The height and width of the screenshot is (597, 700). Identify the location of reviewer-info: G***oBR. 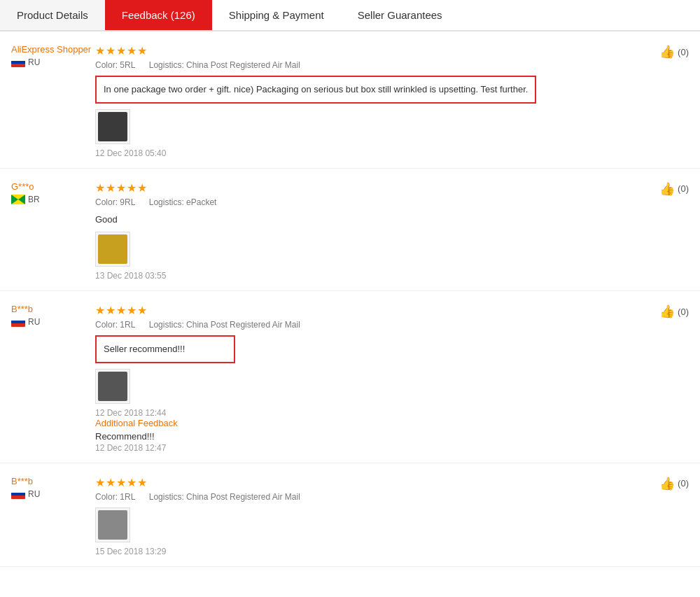
(53, 231).